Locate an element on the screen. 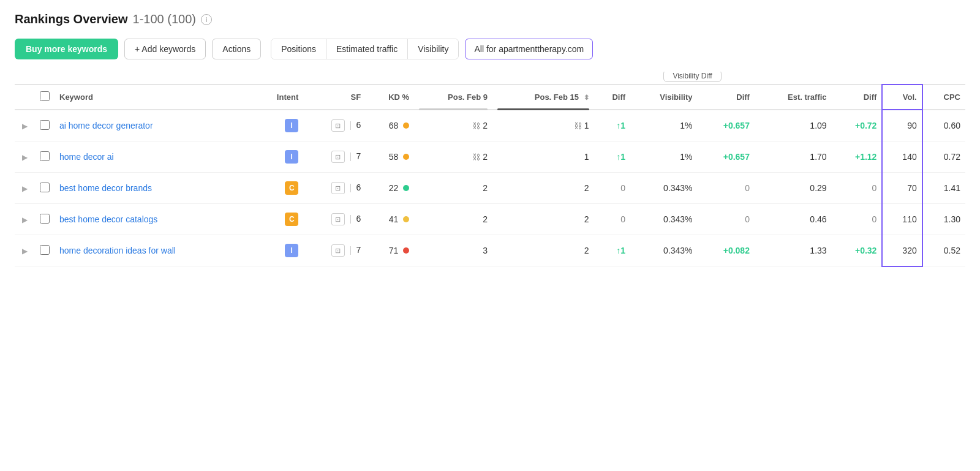 This screenshot has width=980, height=471. est-traffic-cell: 0.46 is located at coordinates (793, 219).